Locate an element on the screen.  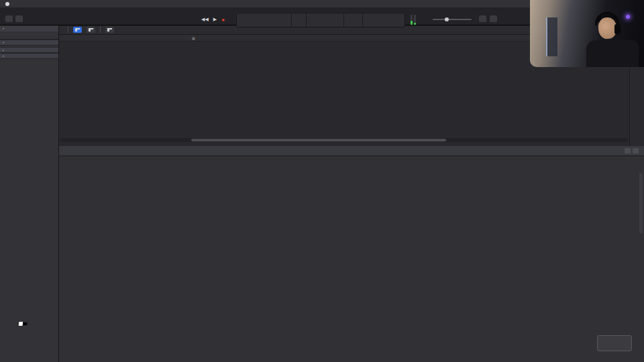
mixer-options-icon is located at coordinates (628, 151).